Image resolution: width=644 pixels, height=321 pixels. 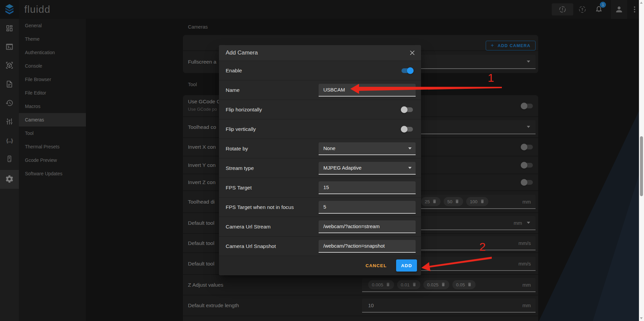 I want to click on camera-url-snapshot-value: /webcam/?action=snapshot, so click(x=354, y=246).